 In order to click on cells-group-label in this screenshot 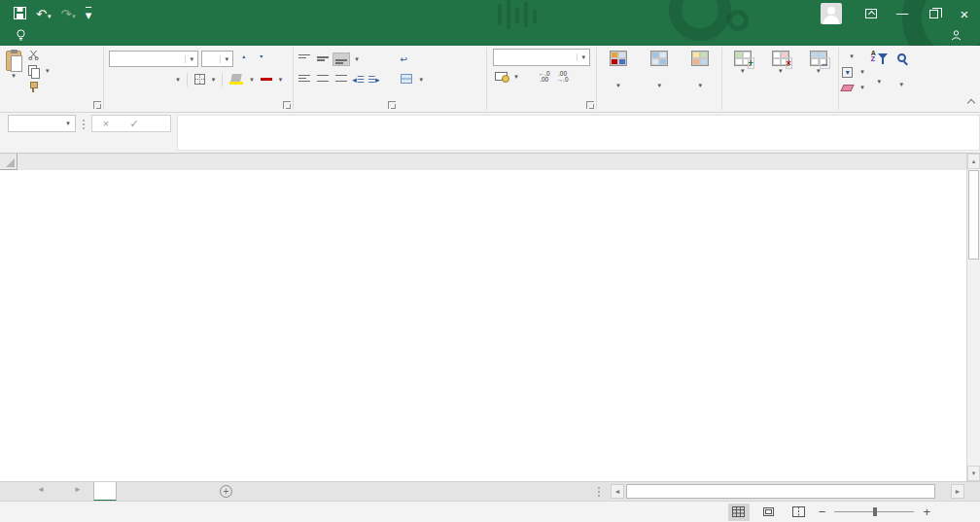, I will do `click(780, 105)`.